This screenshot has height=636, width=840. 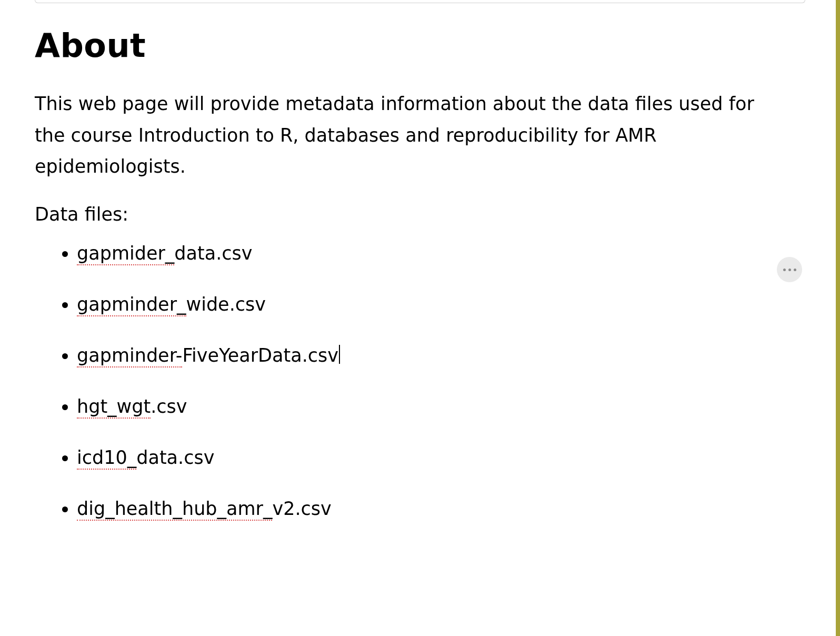 What do you see at coordinates (441, 509) in the screenshot?
I see `list-item: dig_health_hub_amr_v2.csv` at bounding box center [441, 509].